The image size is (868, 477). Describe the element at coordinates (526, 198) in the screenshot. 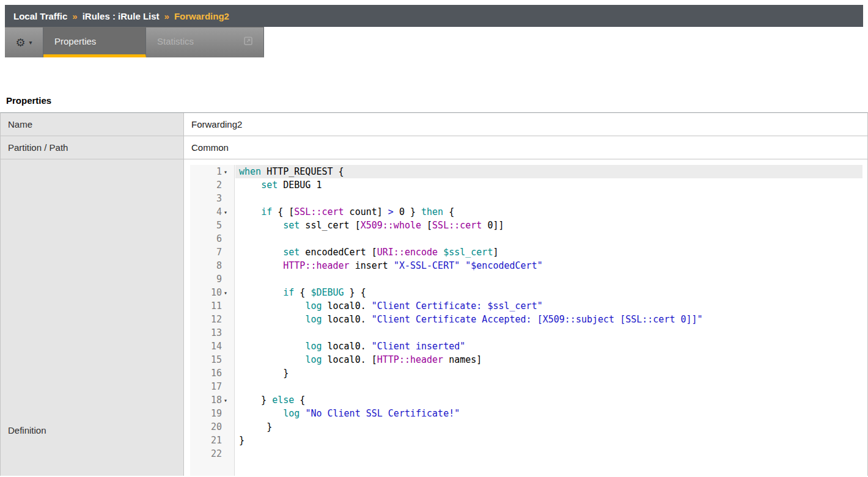

I see `code-line: 3` at that location.